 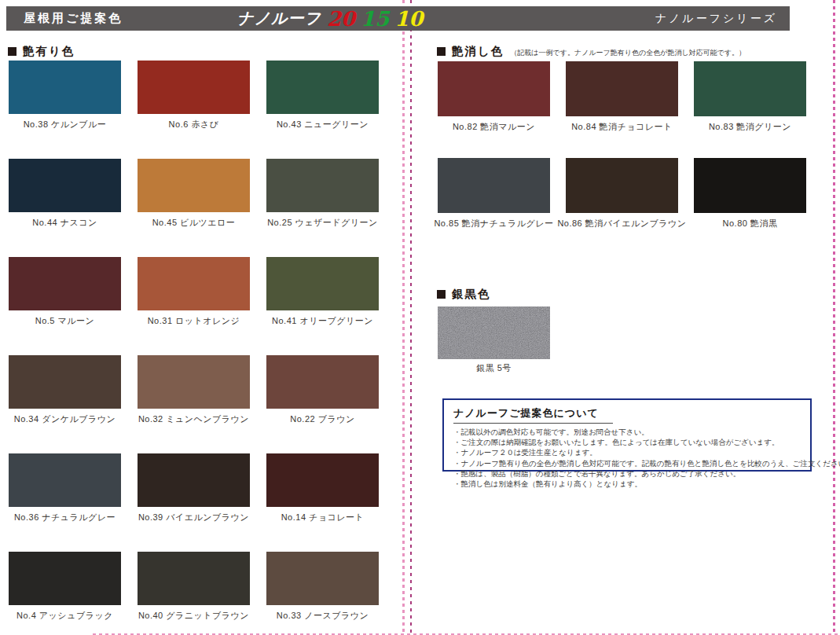 What do you see at coordinates (64, 292) in the screenshot?
I see `color-swatch-cell: No.5 マルーン` at bounding box center [64, 292].